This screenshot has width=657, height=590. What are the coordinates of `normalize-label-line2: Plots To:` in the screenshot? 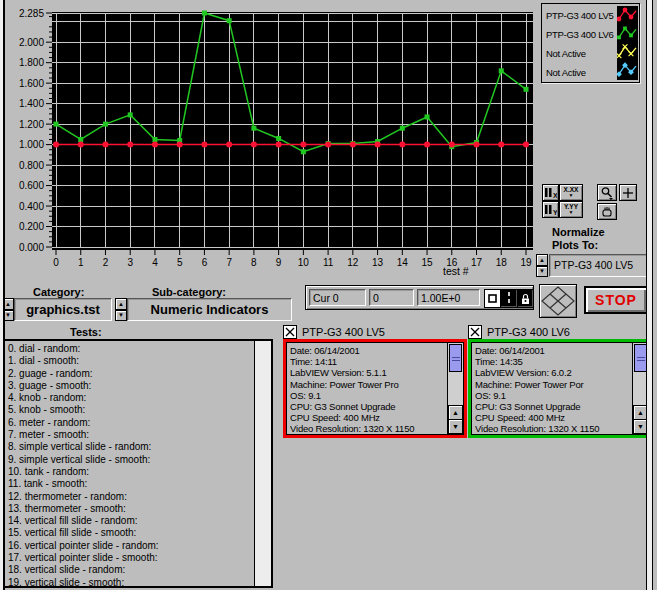 It's located at (575, 245).